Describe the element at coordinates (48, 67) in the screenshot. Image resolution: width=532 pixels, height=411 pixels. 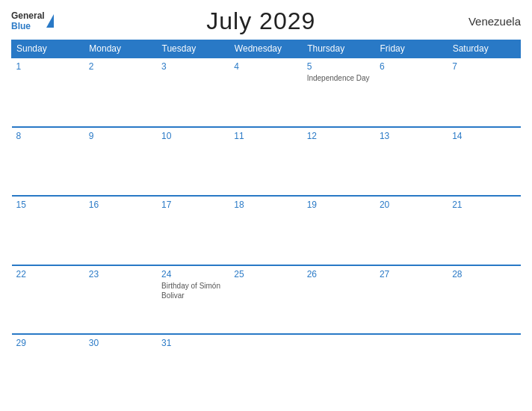
I see `day-number: 1` at that location.